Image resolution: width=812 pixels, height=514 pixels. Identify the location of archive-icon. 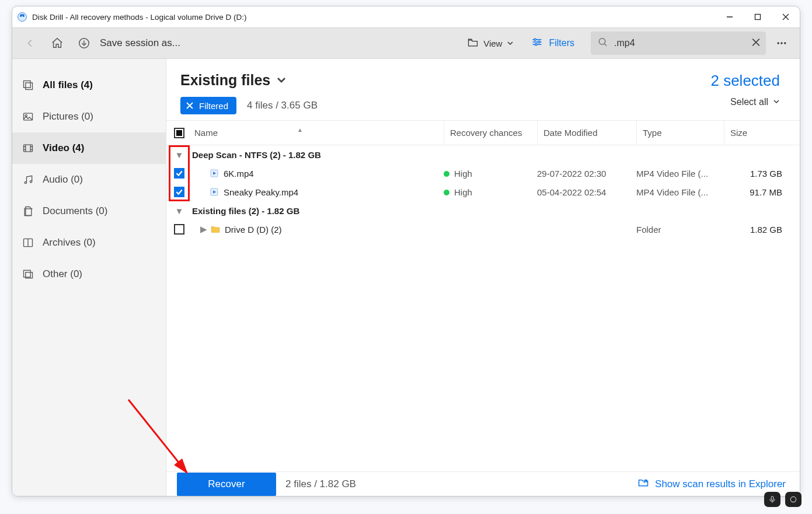
(28, 243).